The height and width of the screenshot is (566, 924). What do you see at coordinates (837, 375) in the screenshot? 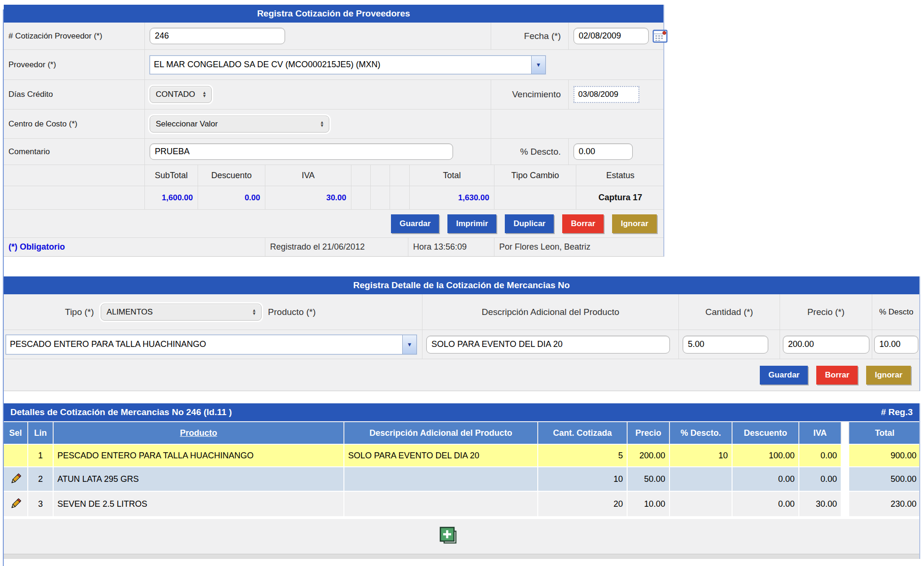
I see `detail-borrar-button: Borrar` at bounding box center [837, 375].